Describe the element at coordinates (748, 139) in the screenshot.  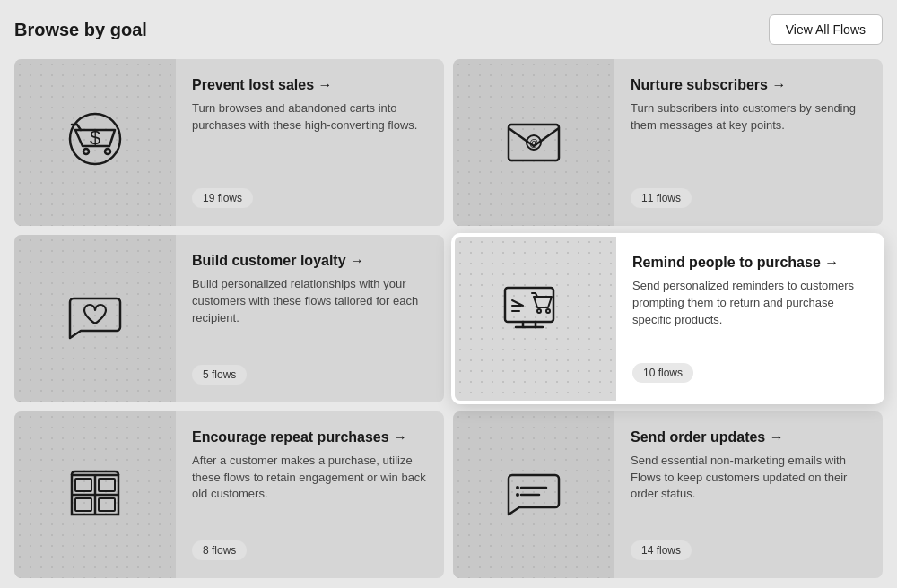
I see `card-description-nurture-subscribers: Turn subscribers into customers by sendi…` at that location.